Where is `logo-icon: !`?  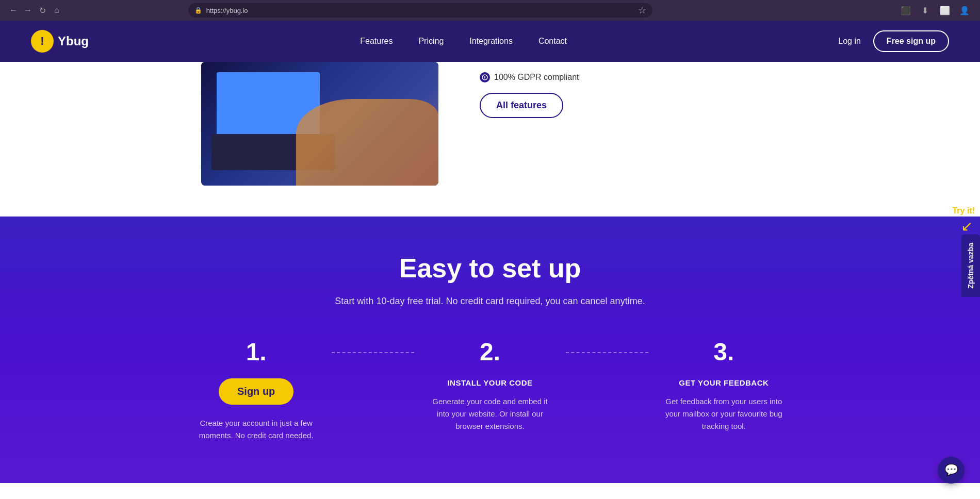
logo-icon: ! is located at coordinates (42, 41).